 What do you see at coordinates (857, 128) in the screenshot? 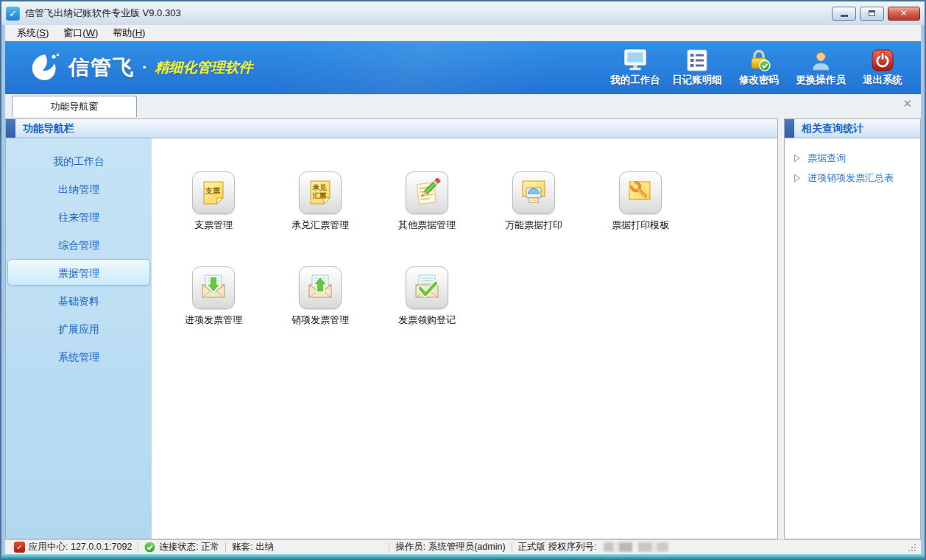
I see `related-section-title: 相关查询统计` at bounding box center [857, 128].